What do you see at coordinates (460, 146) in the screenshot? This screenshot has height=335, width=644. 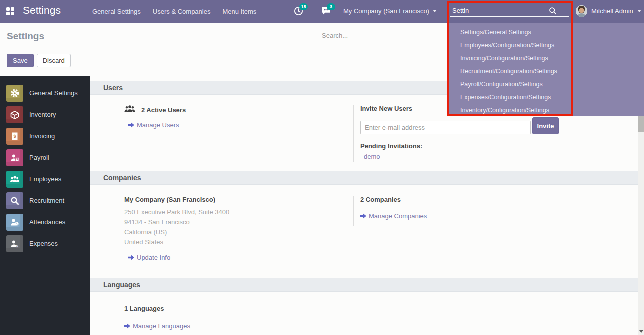 I see `pending-invitations-label: Pending Invitations:` at bounding box center [460, 146].